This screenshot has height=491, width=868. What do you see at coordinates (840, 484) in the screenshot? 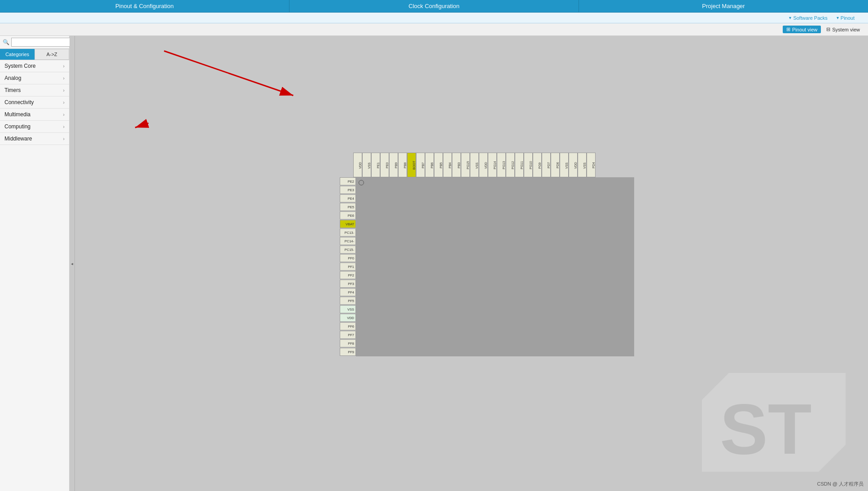
I see `watermark-text: CSDN @ 人才程序员` at bounding box center [840, 484].